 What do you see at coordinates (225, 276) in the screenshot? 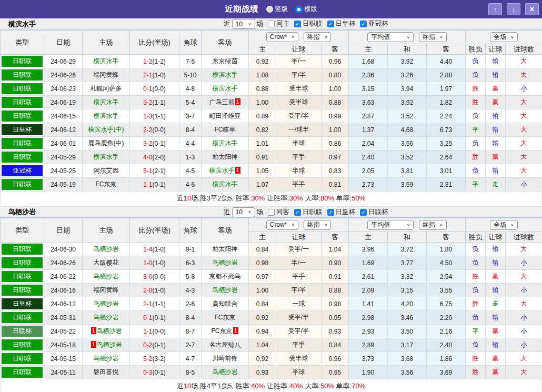
I see `team-link: 京都不死鸟` at bounding box center [225, 276].